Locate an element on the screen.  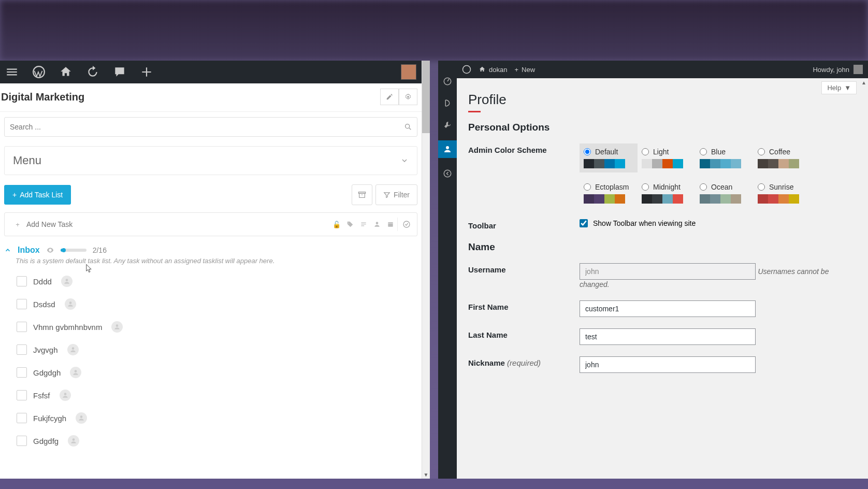
toolbar: + Add Task List Filter is located at coordinates (211, 195).